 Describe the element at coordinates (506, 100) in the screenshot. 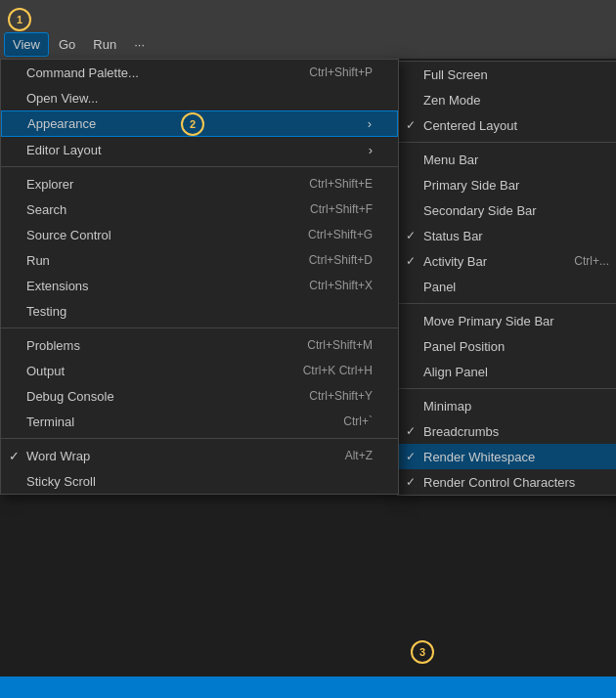

I see `secondary-menu-item-1: Zen Mode` at that location.